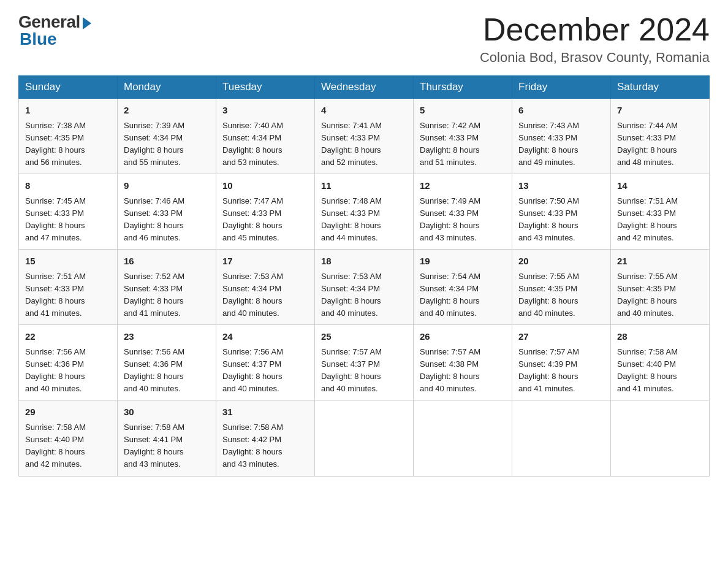 Image resolution: width=728 pixels, height=563 pixels. I want to click on day-header-monday: Monday, so click(167, 87).